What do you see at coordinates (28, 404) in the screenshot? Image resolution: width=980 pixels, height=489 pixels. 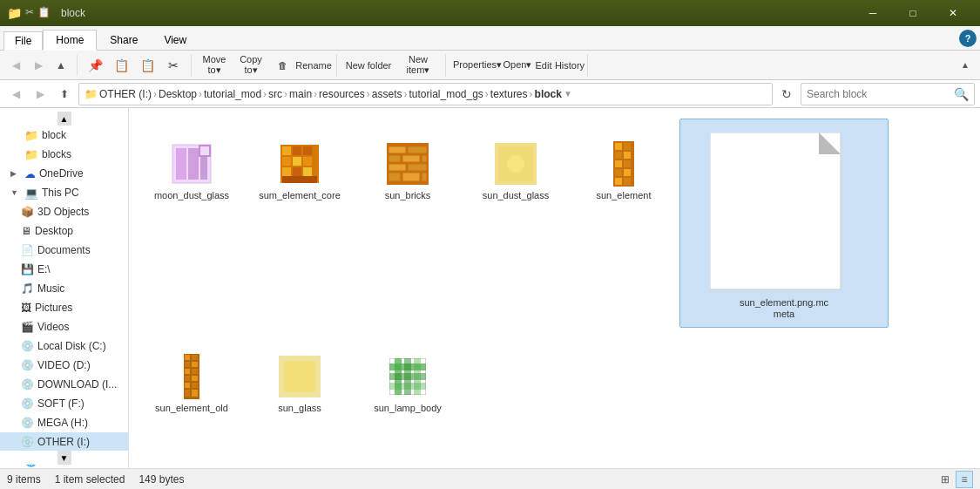 I see `fdrive-icon: 💿` at bounding box center [28, 404].